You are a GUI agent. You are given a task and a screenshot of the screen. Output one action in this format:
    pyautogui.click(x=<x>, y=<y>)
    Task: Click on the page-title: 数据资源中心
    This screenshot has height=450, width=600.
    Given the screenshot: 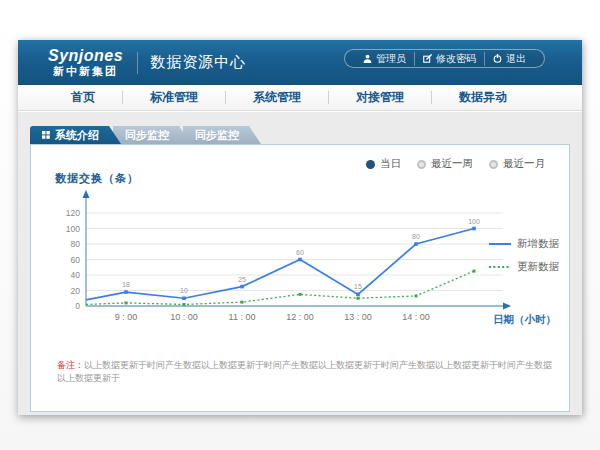 What is the action you would take?
    pyautogui.click(x=198, y=62)
    